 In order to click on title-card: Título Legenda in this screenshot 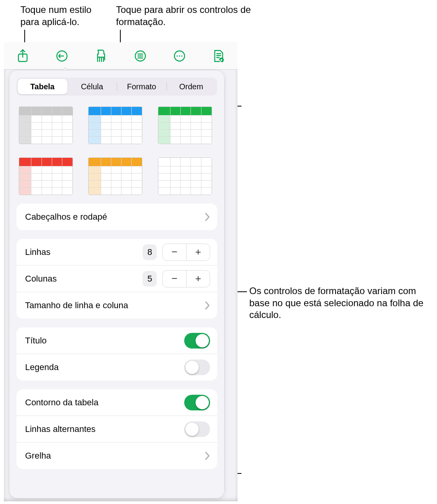, I will do `click(117, 354)`.